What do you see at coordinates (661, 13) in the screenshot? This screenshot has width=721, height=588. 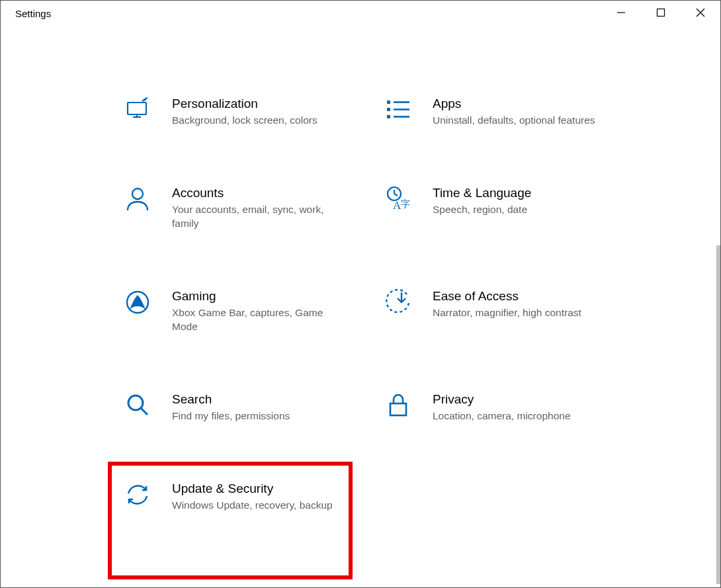 I see `maximize-icon` at bounding box center [661, 13].